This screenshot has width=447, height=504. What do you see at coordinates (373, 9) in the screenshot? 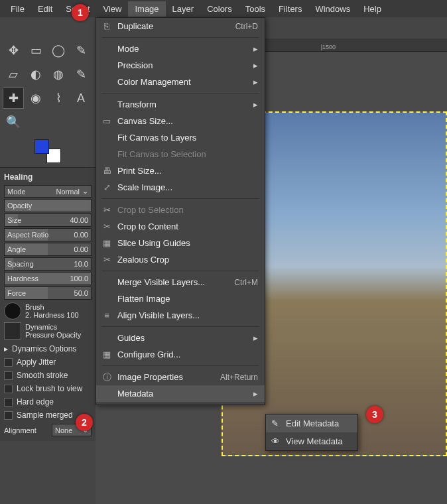
I see `menu-help: Help` at bounding box center [373, 9].